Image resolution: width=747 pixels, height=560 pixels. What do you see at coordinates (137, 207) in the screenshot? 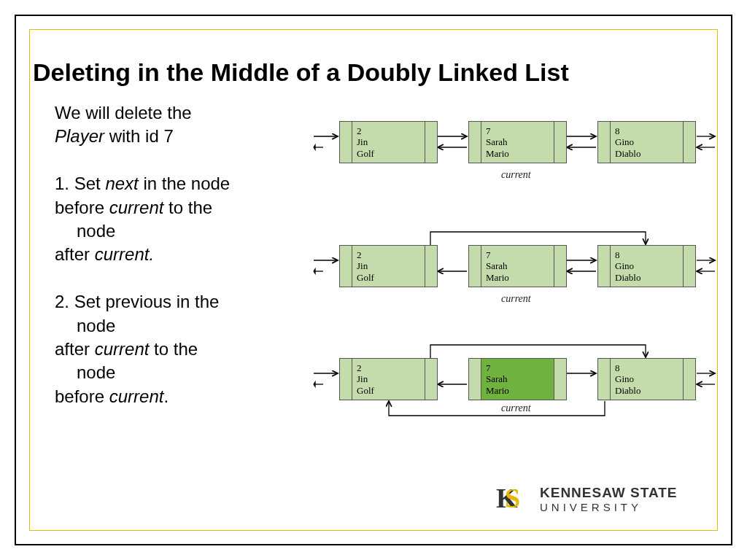
I see `s1-cur1: current` at bounding box center [137, 207].